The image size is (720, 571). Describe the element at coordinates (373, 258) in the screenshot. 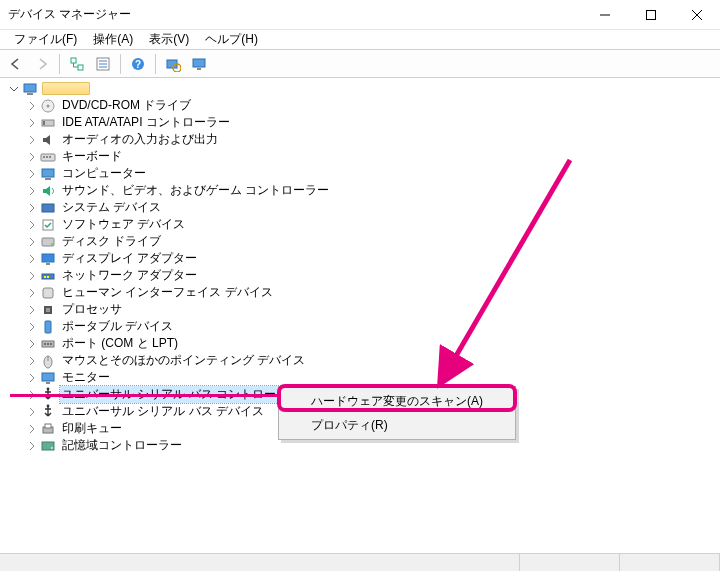

I see `tree-item: ディスプレイ アダプター` at that location.